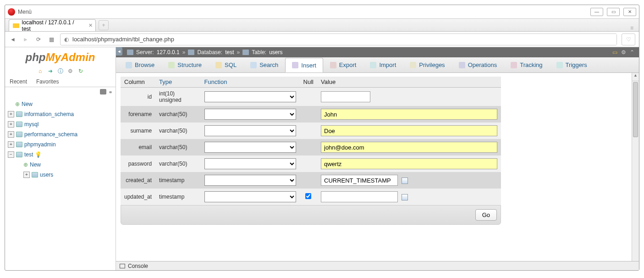 This screenshot has height=278, width=644. What do you see at coordinates (91, 26) in the screenshot?
I see `tab-close-icon: ✕` at bounding box center [91, 26].